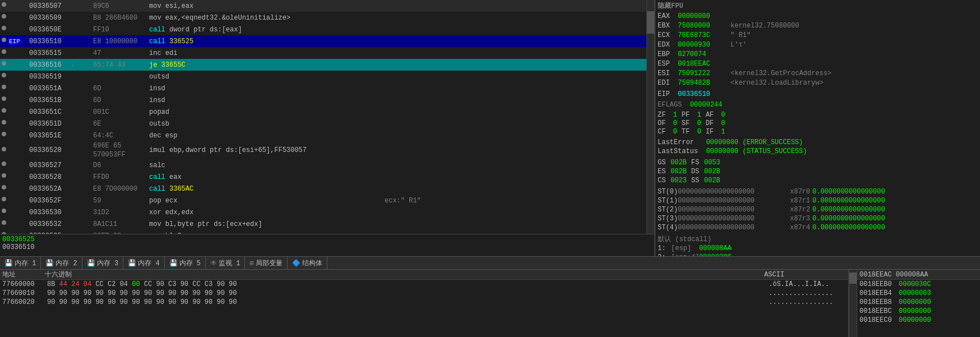 The image size is (980, 337). I want to click on disasm-row: 0033651547inc edi, so click(323, 53).